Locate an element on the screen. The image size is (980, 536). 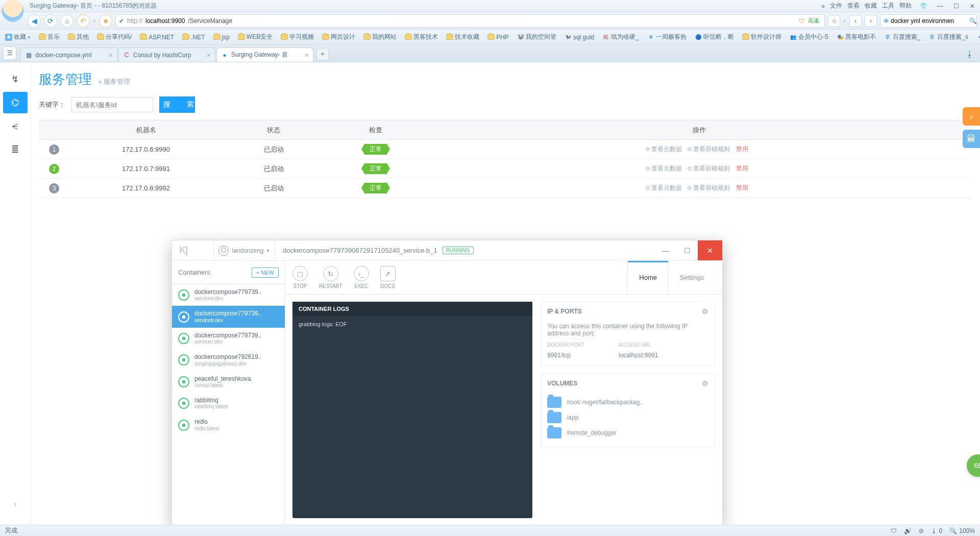
kitematic-user: landonzeng ▾ is located at coordinates (244, 250).